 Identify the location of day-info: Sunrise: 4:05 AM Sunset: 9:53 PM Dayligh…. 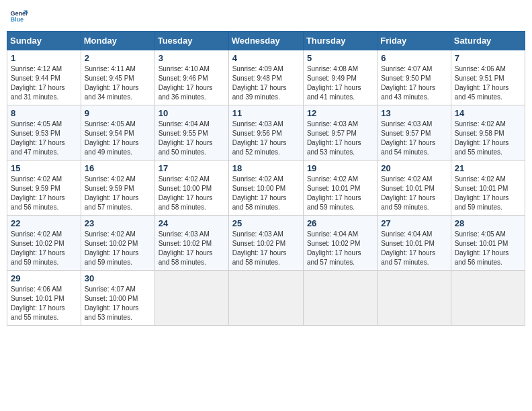
(44, 138).